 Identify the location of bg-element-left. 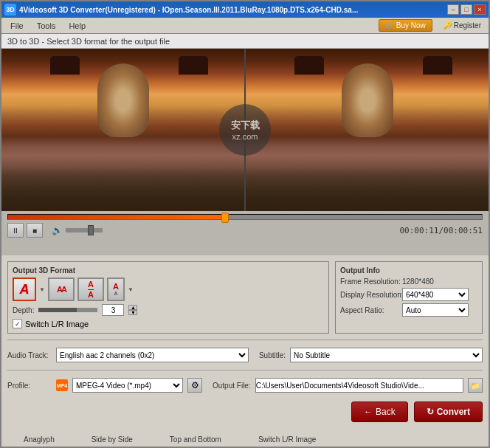
(65, 65).